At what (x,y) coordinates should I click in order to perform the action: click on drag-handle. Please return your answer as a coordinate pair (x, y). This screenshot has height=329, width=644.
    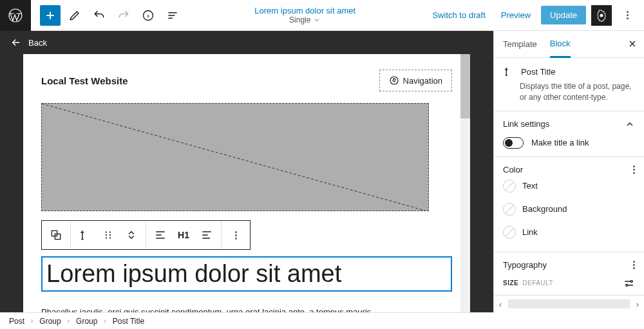
    Looking at the image, I should click on (108, 235).